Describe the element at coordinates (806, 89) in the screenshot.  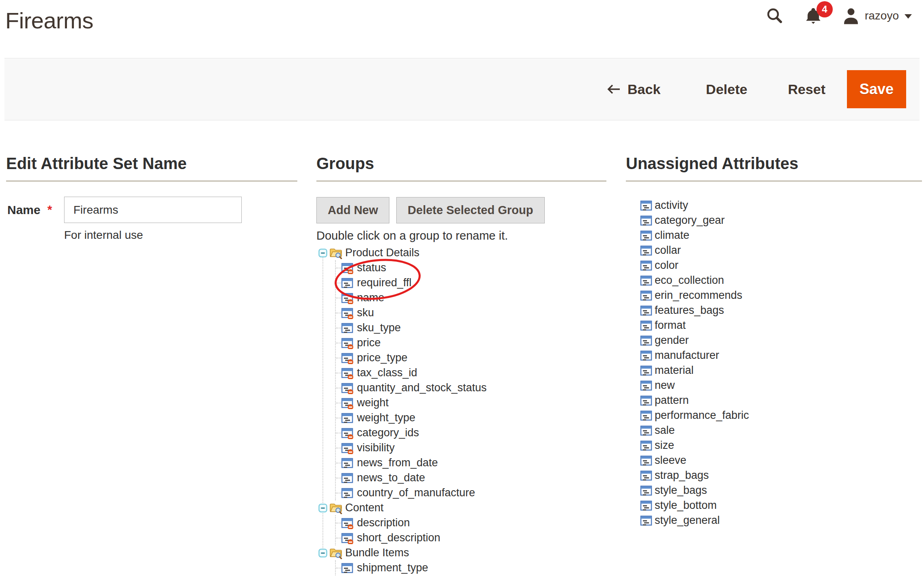
I see `reset-button: Reset` at that location.